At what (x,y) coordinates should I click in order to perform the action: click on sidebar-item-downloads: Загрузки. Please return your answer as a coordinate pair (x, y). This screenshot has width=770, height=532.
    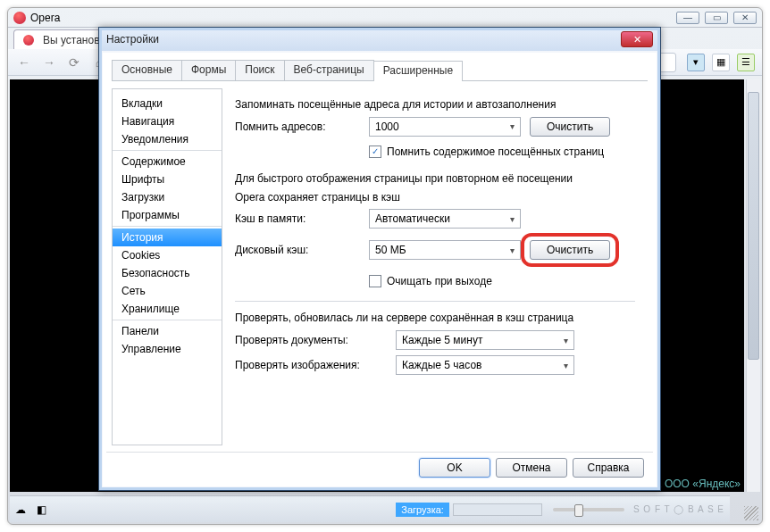
    Looking at the image, I should click on (167, 197).